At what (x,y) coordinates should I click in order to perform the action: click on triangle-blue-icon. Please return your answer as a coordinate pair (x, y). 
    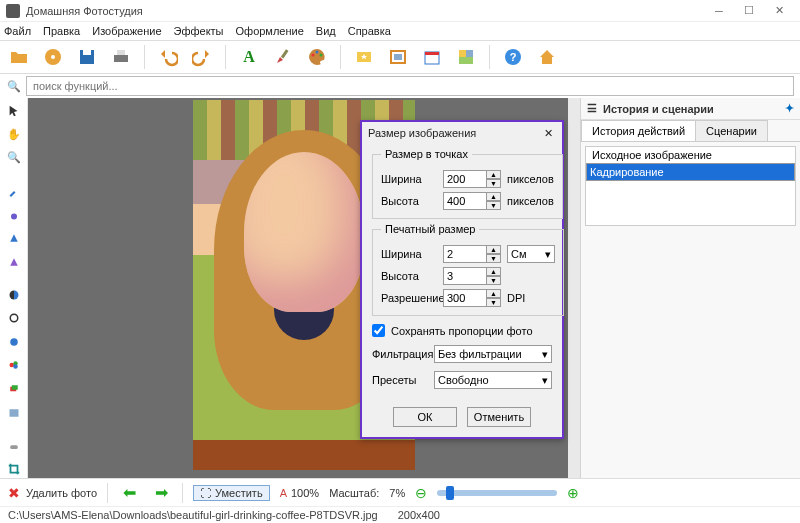
    Looking at the image, I should click on (14, 238).